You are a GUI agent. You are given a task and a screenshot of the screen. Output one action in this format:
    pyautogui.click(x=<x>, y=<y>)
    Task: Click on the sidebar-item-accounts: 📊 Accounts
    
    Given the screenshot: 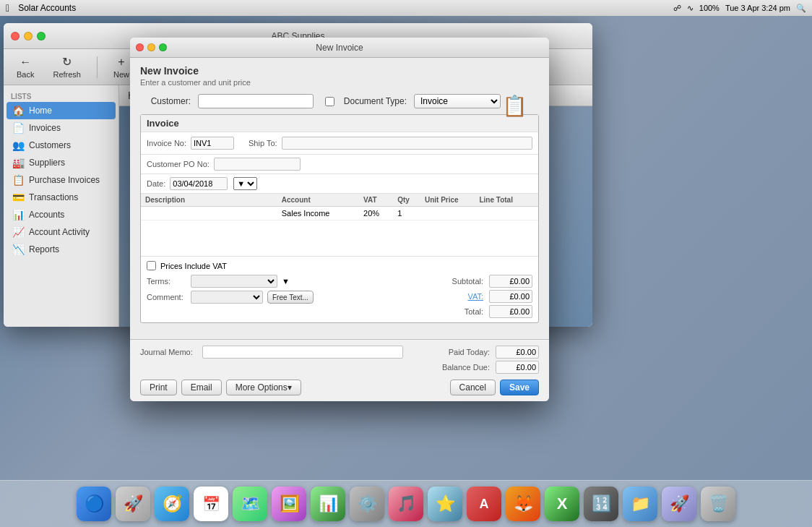 What is the action you would take?
    pyautogui.click(x=61, y=215)
    